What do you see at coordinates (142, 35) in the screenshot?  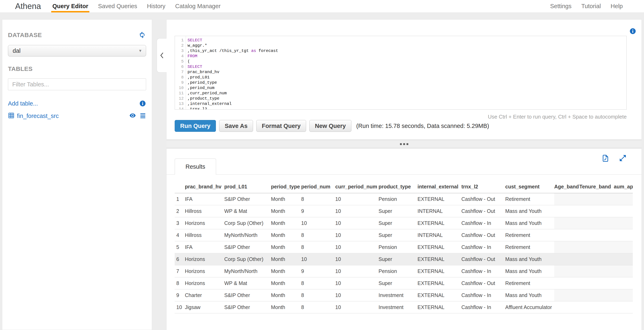 I see `refresh-icon` at bounding box center [142, 35].